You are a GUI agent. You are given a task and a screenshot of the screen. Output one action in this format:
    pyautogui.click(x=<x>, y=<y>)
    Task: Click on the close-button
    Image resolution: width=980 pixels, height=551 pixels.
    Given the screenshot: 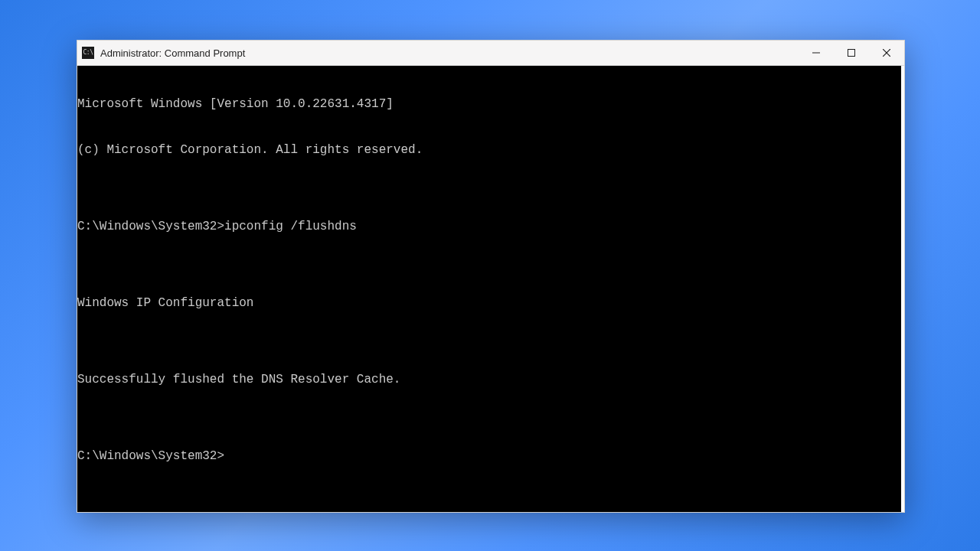 What is the action you would take?
    pyautogui.click(x=887, y=53)
    